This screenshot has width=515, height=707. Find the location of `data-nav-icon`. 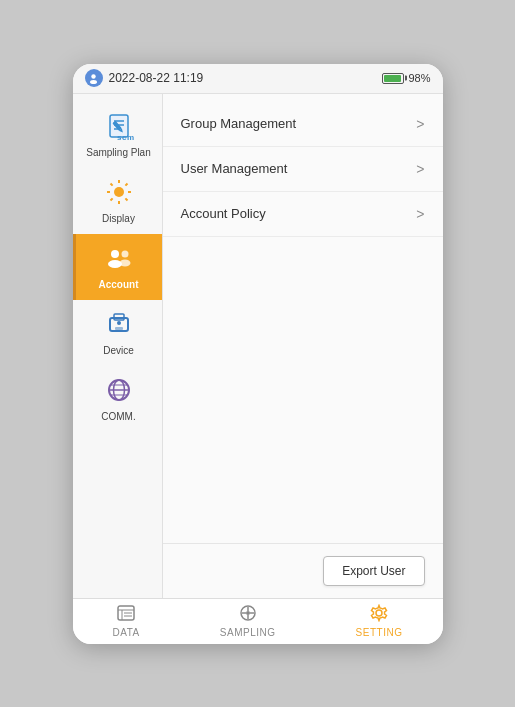

data-nav-icon is located at coordinates (126, 615).